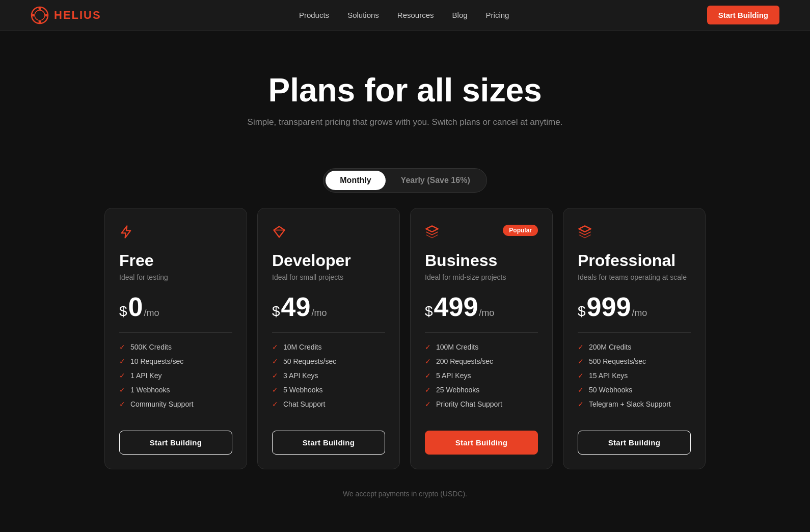 The image size is (810, 532). Describe the element at coordinates (176, 390) in the screenshot. I see `free-feature-3: ✓ 1 Webhooks` at that location.